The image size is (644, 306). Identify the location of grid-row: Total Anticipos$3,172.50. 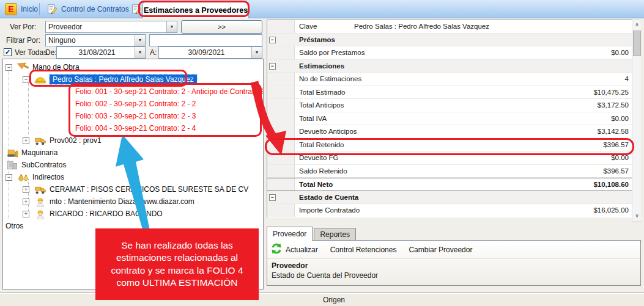
(450, 106).